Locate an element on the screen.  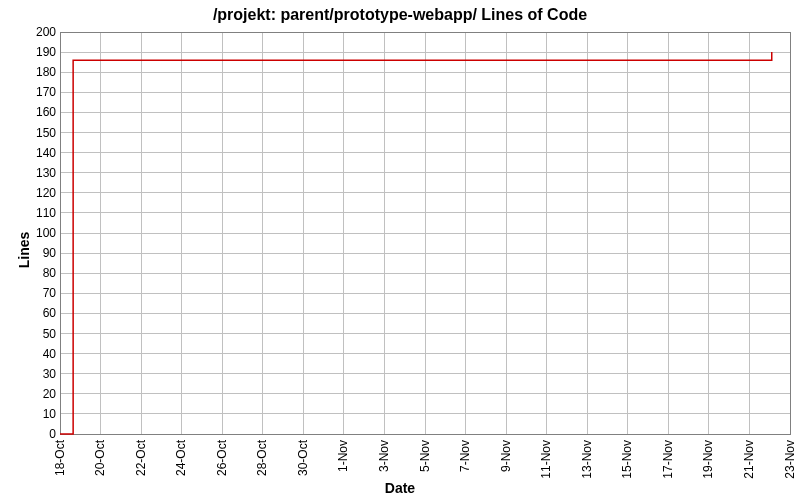
y-tick-label: 20 is located at coordinates (50, 394).